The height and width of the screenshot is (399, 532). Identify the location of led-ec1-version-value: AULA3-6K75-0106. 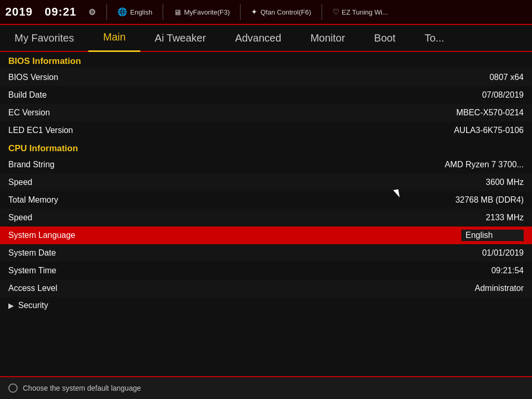
(472, 130).